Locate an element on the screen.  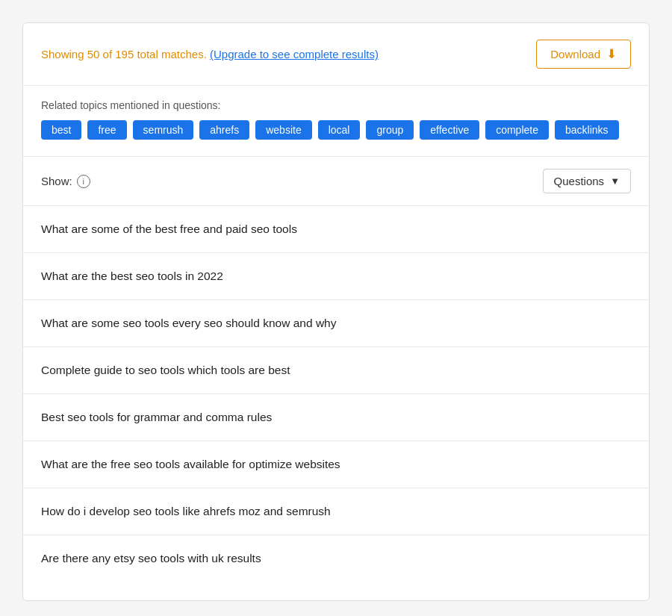
question-item: What are some of the best free and paid … is located at coordinates (336, 230).